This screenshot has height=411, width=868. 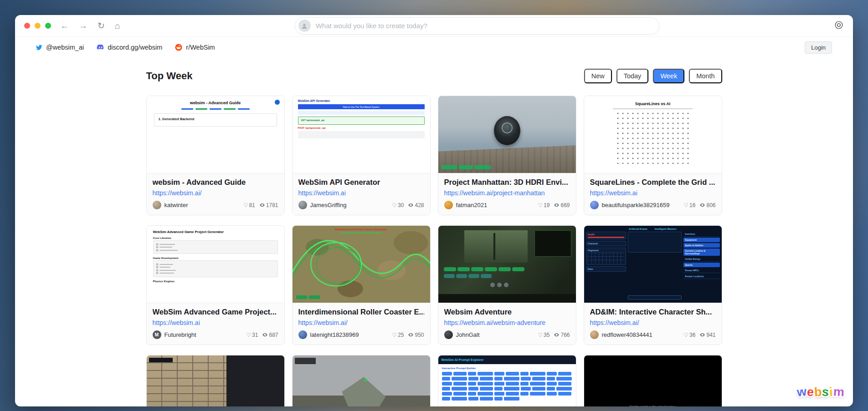 What do you see at coordinates (507, 182) in the screenshot?
I see `card-title: Project Manhattan: 3D HDRI Envi...` at bounding box center [507, 182].